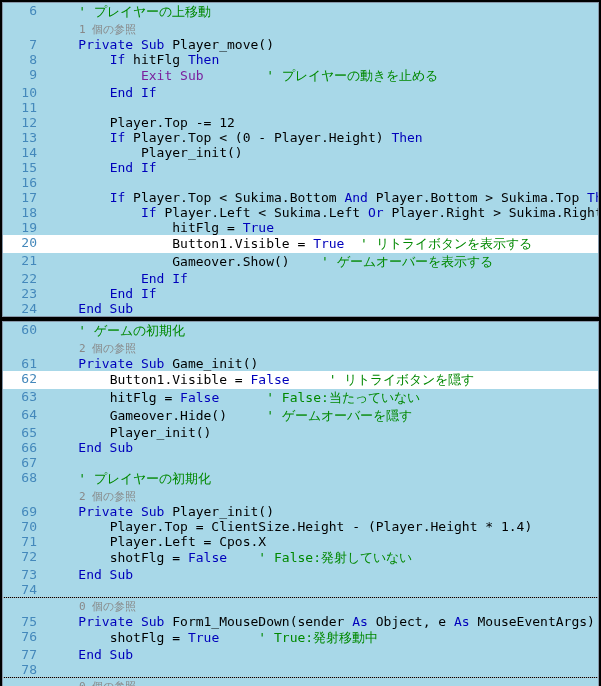 The height and width of the screenshot is (686, 601). Describe the element at coordinates (300, 462) in the screenshot. I see `code-line: 67` at that location.